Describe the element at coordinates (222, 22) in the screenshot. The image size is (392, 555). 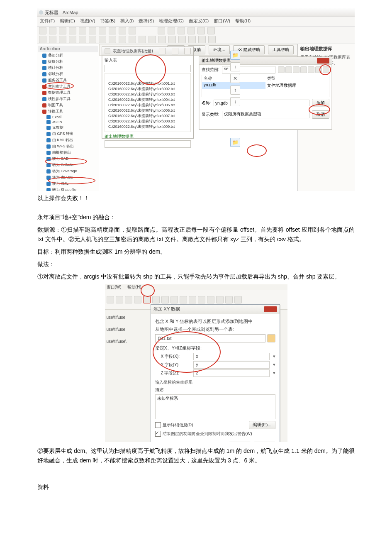
I see `menu-item: 窗口(W)` at that location.